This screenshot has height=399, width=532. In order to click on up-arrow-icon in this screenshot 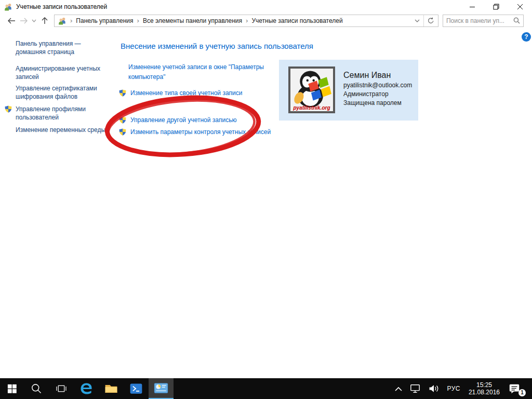, I will do `click(45, 21)`.